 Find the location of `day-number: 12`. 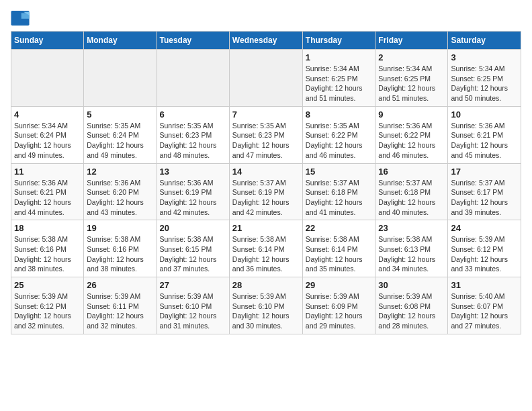

day-number: 12 is located at coordinates (120, 172).